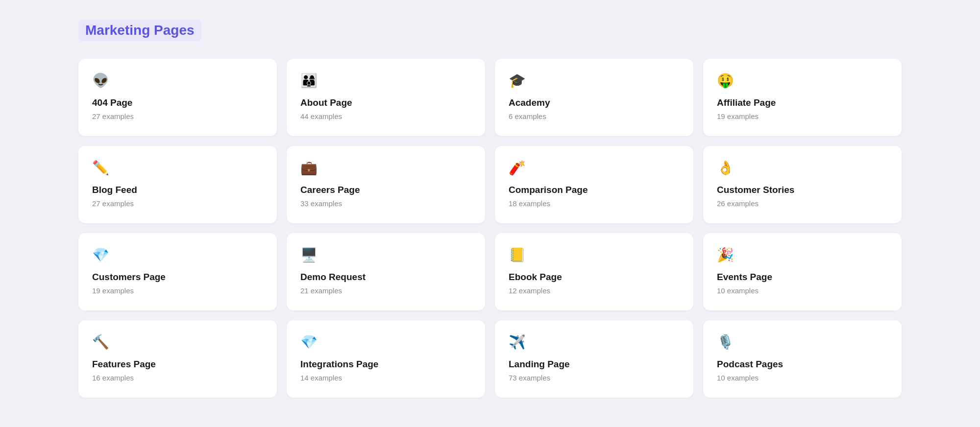  What do you see at coordinates (386, 342) in the screenshot?
I see `card-emoji-integrations-page: 💎` at bounding box center [386, 342].